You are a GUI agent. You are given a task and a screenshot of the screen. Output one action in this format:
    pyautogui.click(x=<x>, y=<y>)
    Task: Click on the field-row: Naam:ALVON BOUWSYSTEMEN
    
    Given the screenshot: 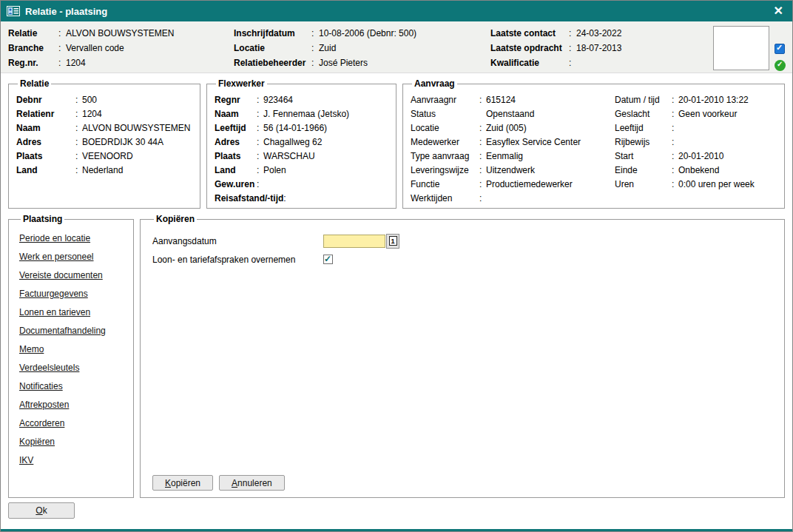 What is the action you would take?
    pyautogui.click(x=107, y=129)
    